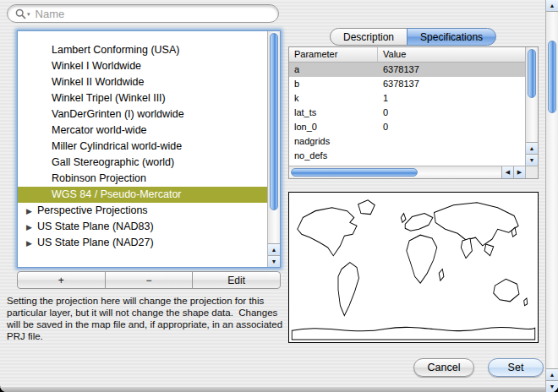 The image size is (558, 392). I want to click on list-item-label: Perspective Projections, so click(93, 210).